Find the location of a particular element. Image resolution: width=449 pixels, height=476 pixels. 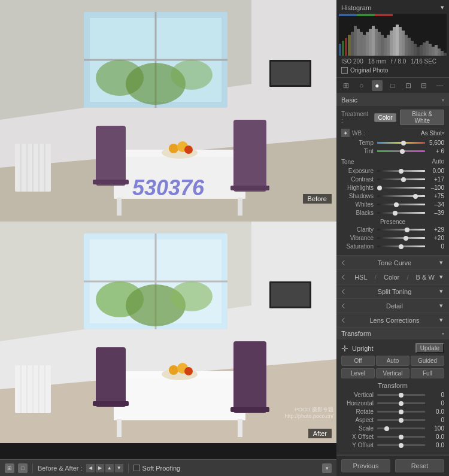

tool-effects: — is located at coordinates (439, 86).